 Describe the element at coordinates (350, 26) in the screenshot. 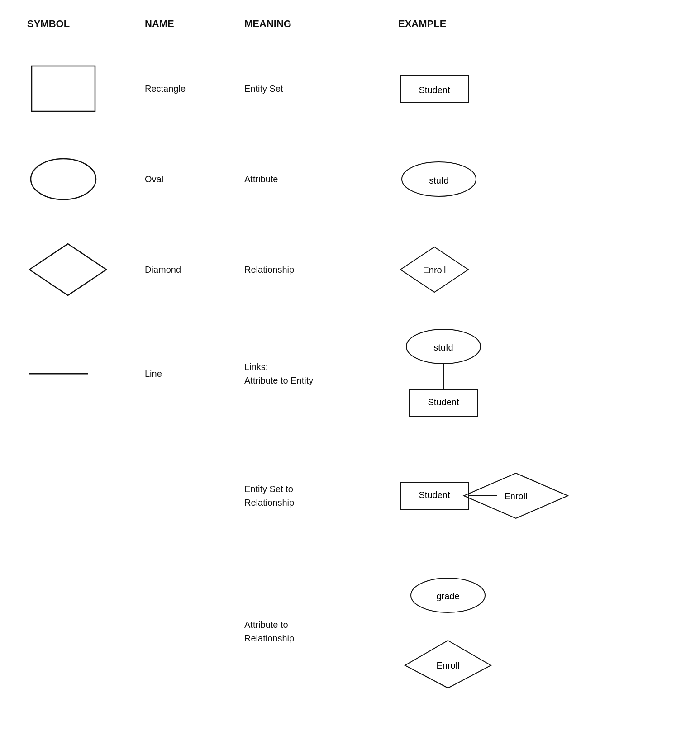

I see `table-header: SYMBOL NAME MEANING EXAMPLE` at that location.